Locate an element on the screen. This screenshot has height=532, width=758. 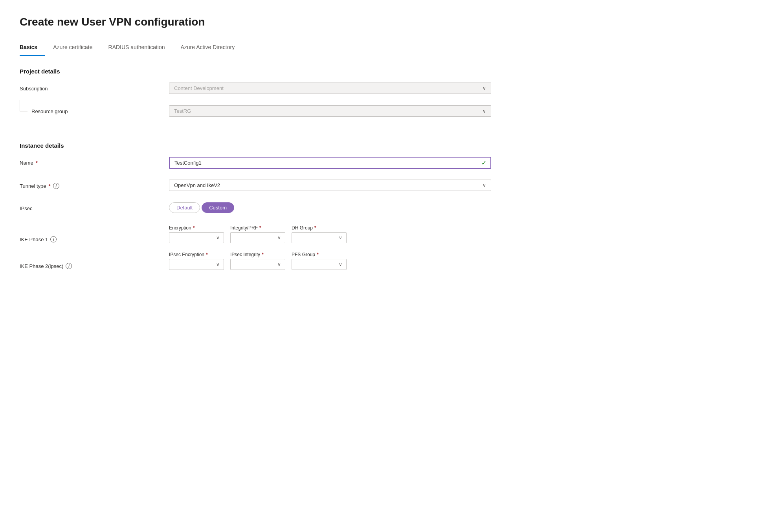
name-row: Name * ✓ is located at coordinates (379, 164).